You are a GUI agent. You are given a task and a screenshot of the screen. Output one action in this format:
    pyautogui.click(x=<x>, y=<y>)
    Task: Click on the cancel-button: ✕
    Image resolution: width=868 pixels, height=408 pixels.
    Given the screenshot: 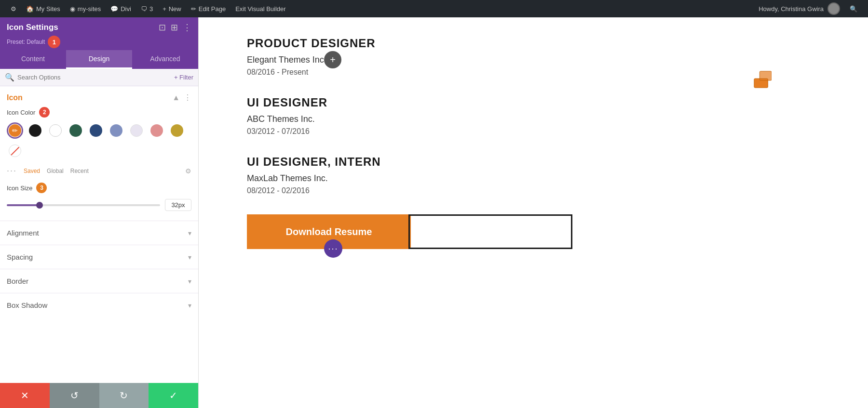 What is the action you would take?
    pyautogui.click(x=25, y=395)
    